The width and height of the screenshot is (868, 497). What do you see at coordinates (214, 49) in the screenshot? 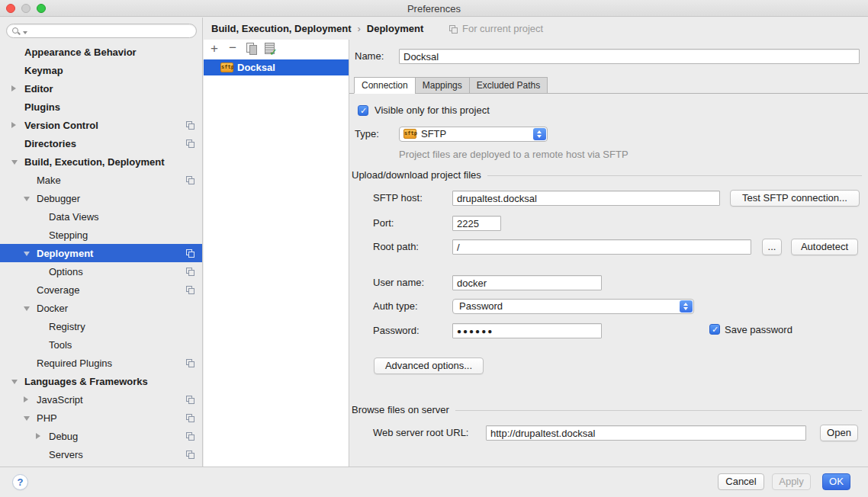
I see `add-server-button: +` at bounding box center [214, 49].